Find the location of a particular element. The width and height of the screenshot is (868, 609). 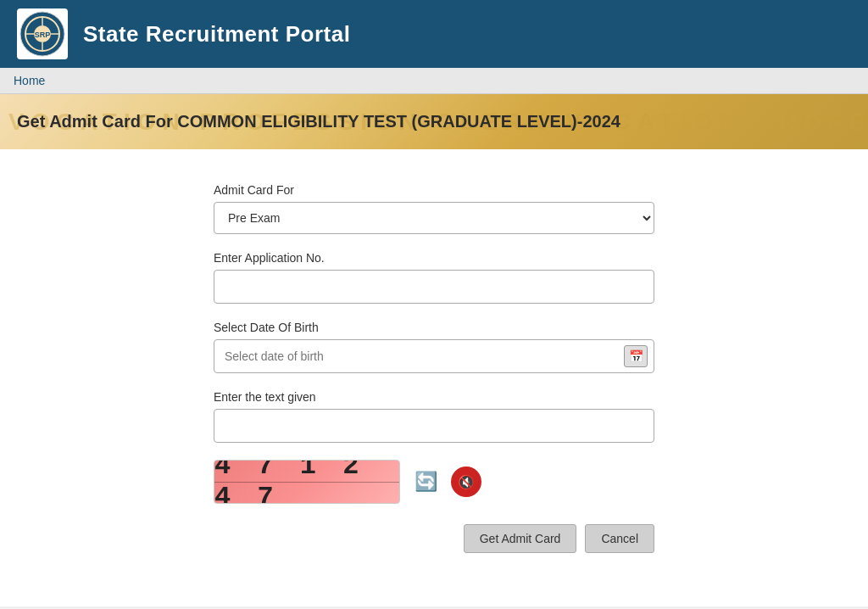

logo-icon: SRP is located at coordinates (42, 34).